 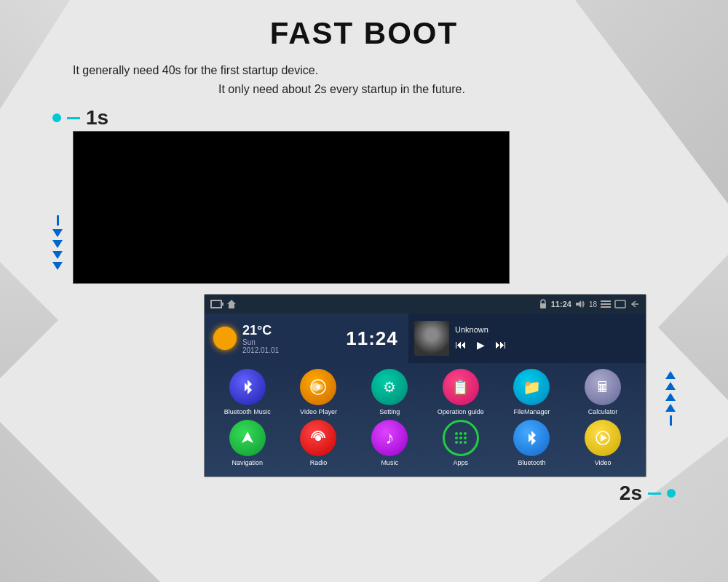 I want to click on file-manager-label: FileManager, so click(x=531, y=412).